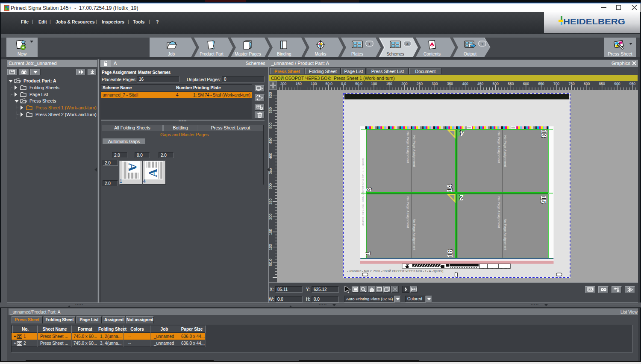 The width and height of the screenshot is (641, 364). What do you see at coordinates (344, 84) in the screenshot?
I see `svg-text: 0,0` at bounding box center [344, 84].